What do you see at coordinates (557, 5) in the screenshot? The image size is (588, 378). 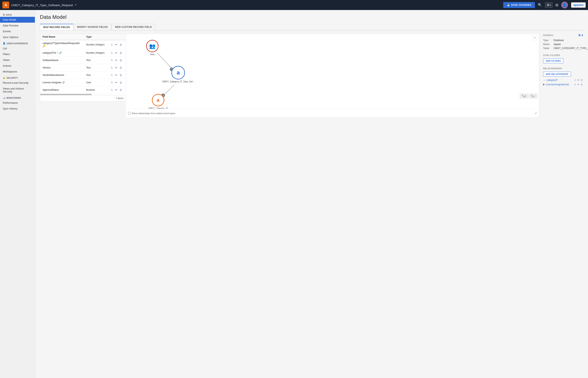 I see `grid-button: ⊞` at bounding box center [557, 5].